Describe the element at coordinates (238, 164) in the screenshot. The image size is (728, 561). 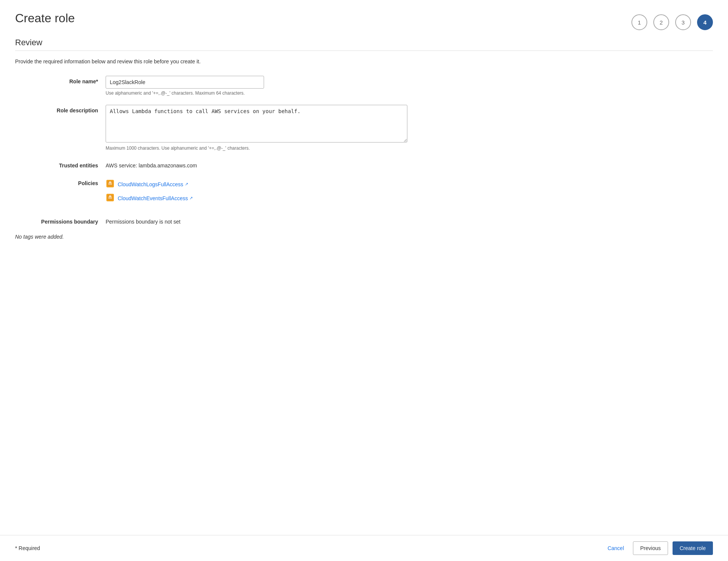
I see `trusted-entities-control: AWS service: lambda.amazonaws.com` at that location.